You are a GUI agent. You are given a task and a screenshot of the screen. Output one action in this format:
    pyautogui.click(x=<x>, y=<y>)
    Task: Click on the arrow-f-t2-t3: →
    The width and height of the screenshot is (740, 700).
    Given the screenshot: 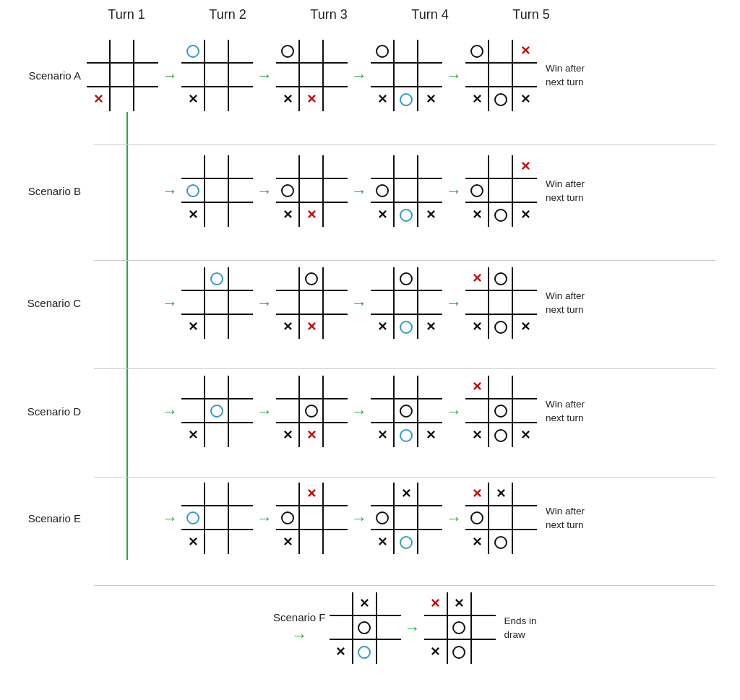 What is the action you would take?
    pyautogui.click(x=299, y=636)
    